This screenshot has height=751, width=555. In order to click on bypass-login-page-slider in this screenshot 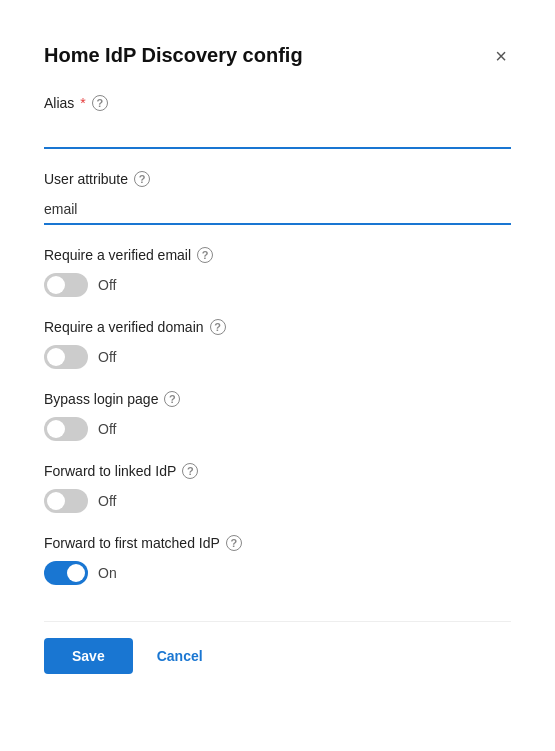, I will do `click(66, 429)`.